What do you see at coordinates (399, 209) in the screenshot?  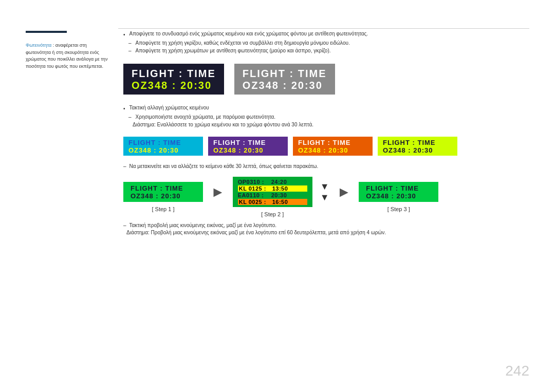 I see `step3-label: [ Step 3 ]` at bounding box center [399, 209].